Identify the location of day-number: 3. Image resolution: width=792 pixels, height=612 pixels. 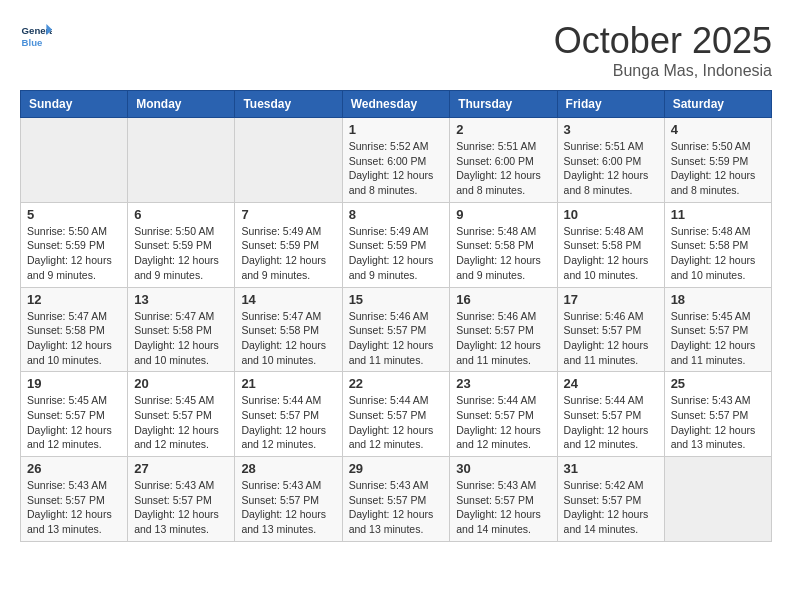
(611, 130).